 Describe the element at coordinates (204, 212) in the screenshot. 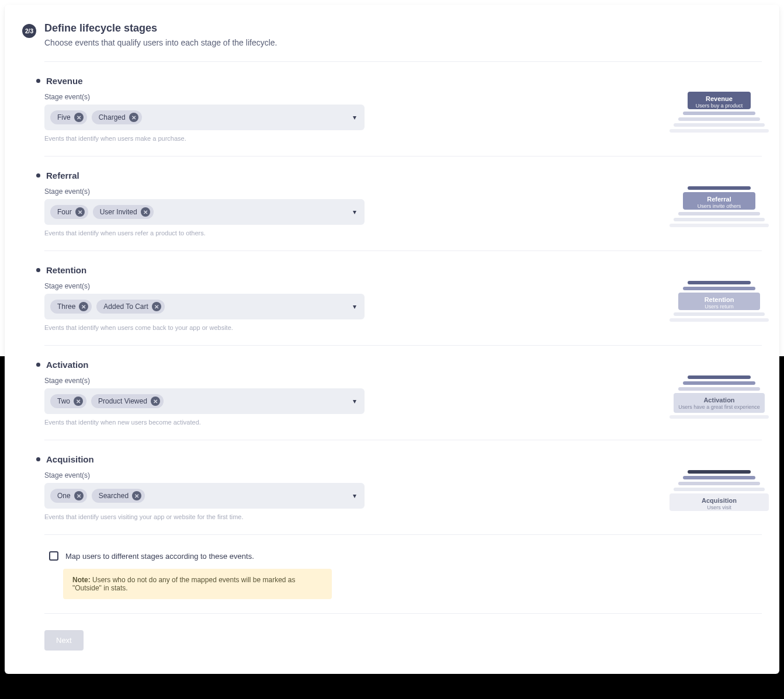

I see `stage-events-select: Four✕ User Invited✕ ▾` at that location.